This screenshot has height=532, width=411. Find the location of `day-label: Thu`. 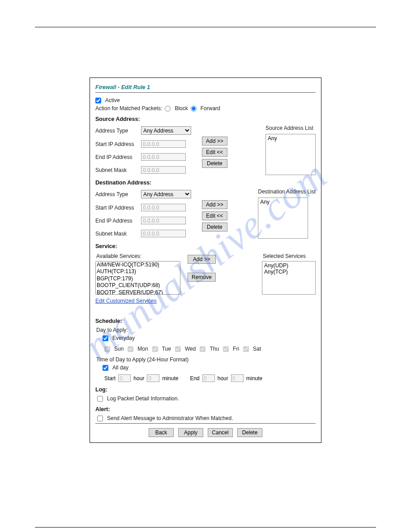

day-label: Thu is located at coordinates (214, 349).